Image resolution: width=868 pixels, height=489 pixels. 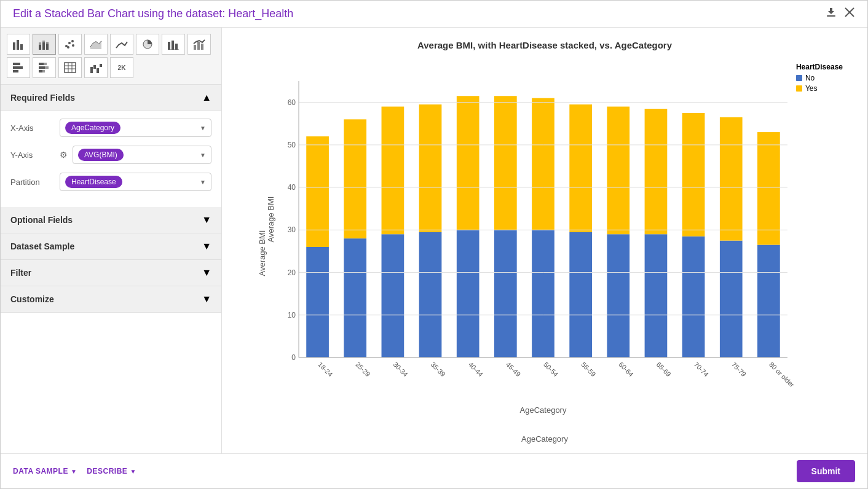 What do you see at coordinates (122, 68) in the screenshot?
I see `2k-label: 2K` at bounding box center [122, 68].